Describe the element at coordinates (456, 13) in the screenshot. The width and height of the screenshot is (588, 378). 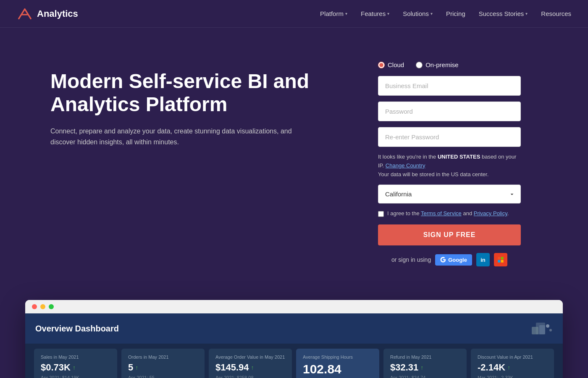
I see `nav-pricing: Pricing` at that location.